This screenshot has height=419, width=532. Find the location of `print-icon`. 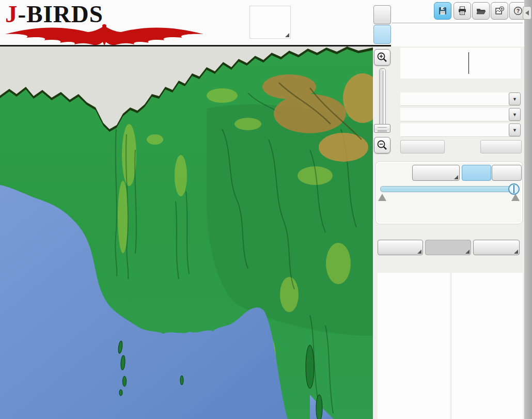

print-icon is located at coordinates (462, 11).